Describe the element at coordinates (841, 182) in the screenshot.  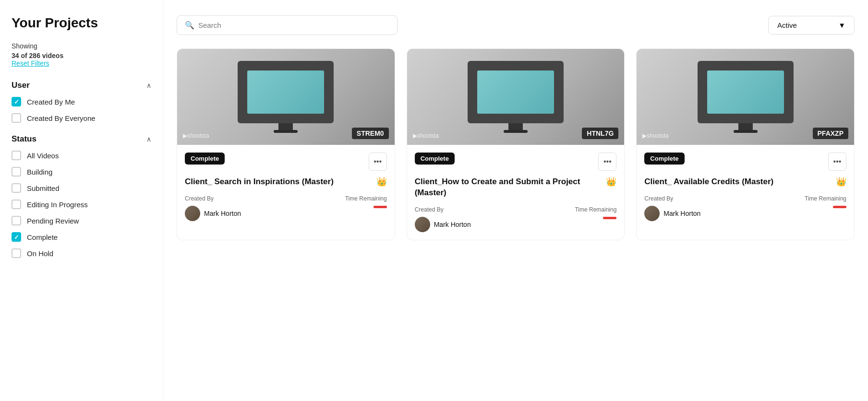
I see `crown-icon-2: 👑` at that location.